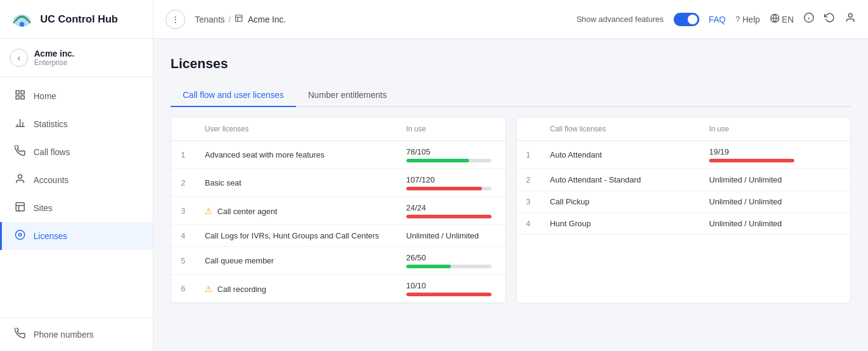  Describe the element at coordinates (267, 19) in the screenshot. I see `breadcrumb-current: Acme Inc.` at that location.